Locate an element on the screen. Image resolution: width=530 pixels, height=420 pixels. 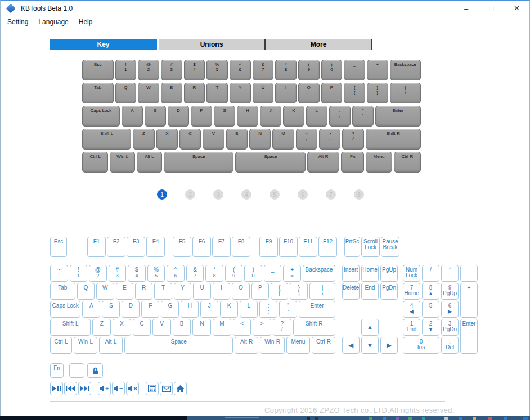
key-numpad-1: 1End is located at coordinates (412, 327).